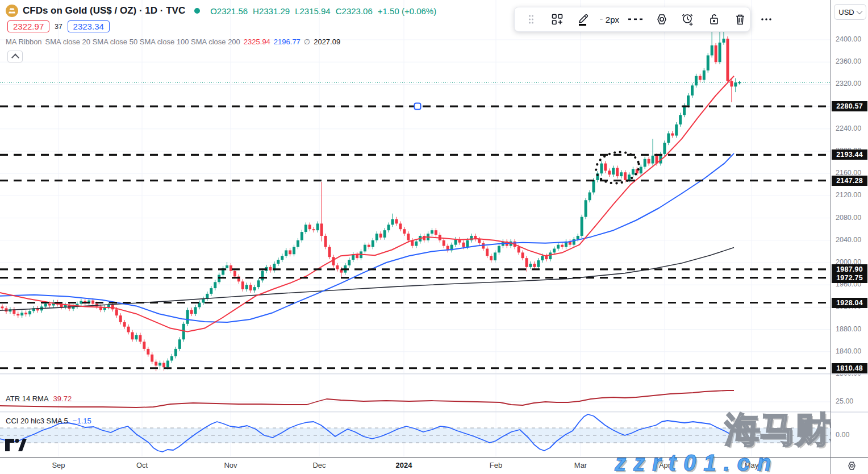 This screenshot has height=474, width=868. What do you see at coordinates (323, 11) in the screenshot?
I see `ohlc-values: O2321.56 H2331.29 L2315.94 C2323.06 +1.5…` at bounding box center [323, 11].